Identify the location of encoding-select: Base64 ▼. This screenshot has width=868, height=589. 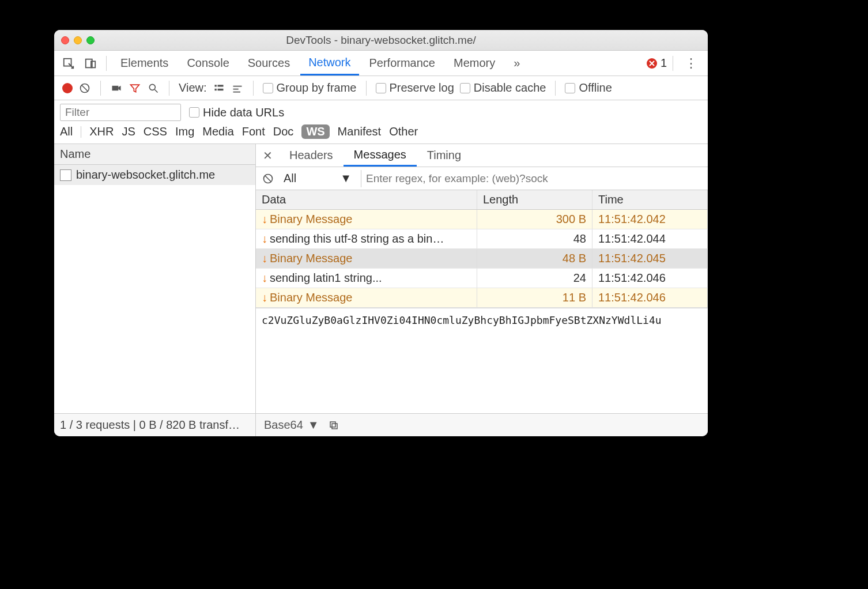
(292, 425).